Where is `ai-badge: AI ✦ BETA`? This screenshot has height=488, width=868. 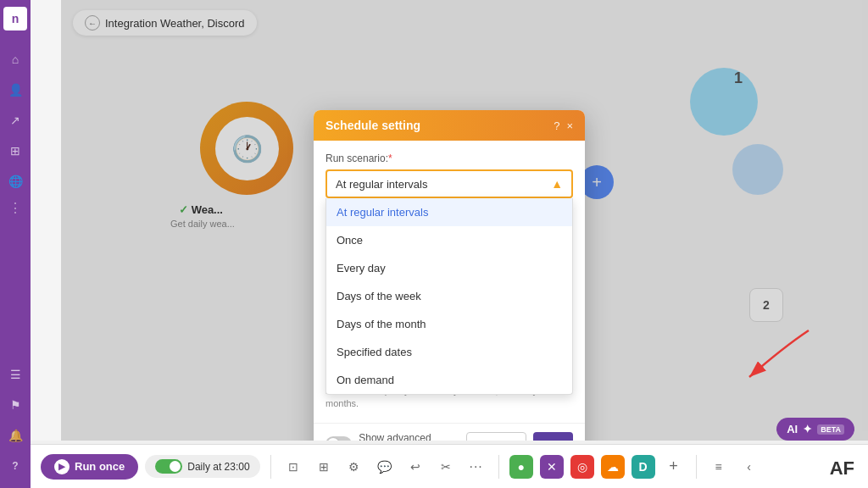
ai-badge: AI ✦ BETA is located at coordinates (815, 429).